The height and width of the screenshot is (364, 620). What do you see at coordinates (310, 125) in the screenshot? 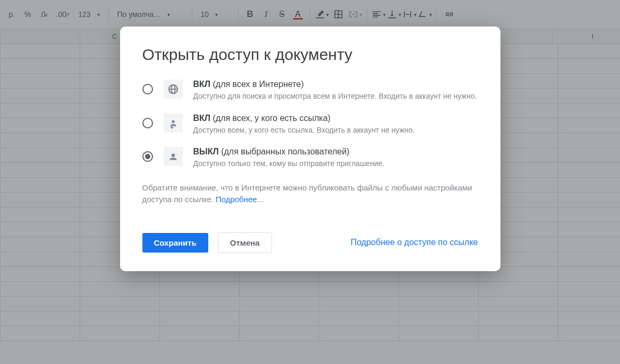
I see `option-anyone-with-link: ВКЛ (для всех, у кого есть ссылка) Досту…` at bounding box center [310, 125].